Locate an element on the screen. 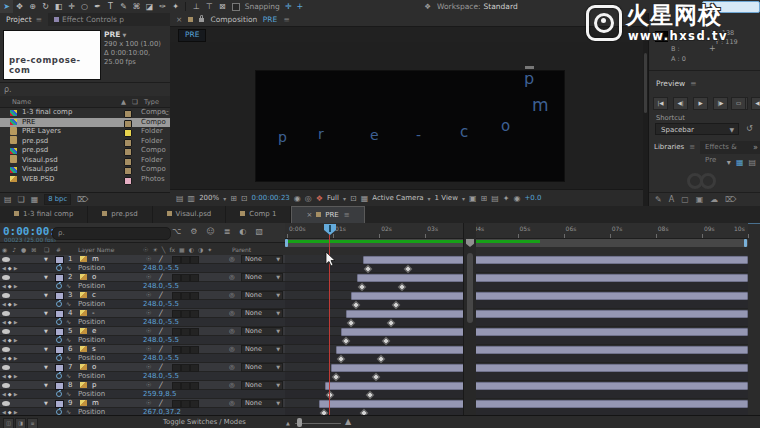 Image resolution: width=760 pixels, height=428 pixels. previous-frame-button: ◀| is located at coordinates (680, 104).